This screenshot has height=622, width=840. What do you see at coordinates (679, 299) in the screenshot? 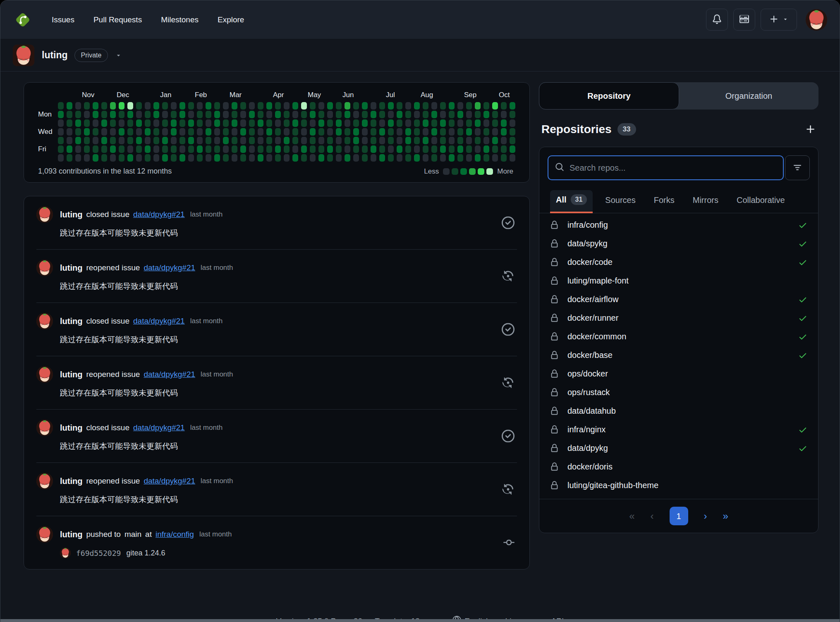
I see `repo-list-item: docker/airflow` at bounding box center [679, 299].